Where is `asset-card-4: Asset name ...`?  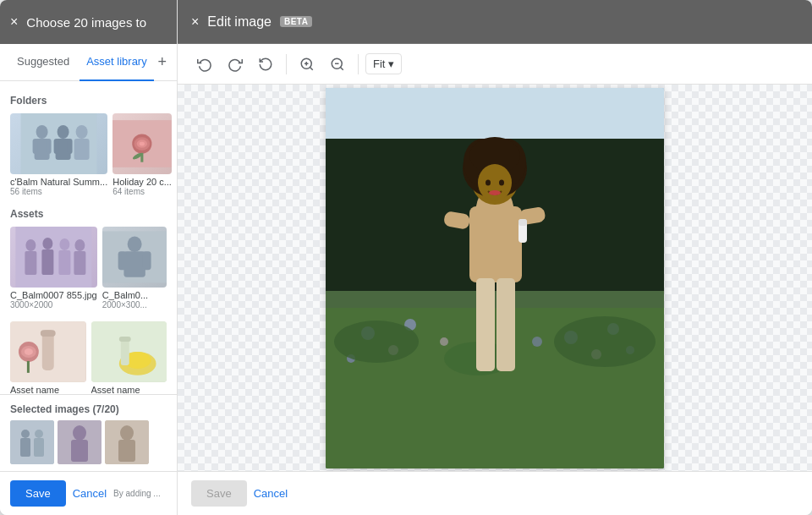
asset-card-4: Asset name ... is located at coordinates (129, 358).